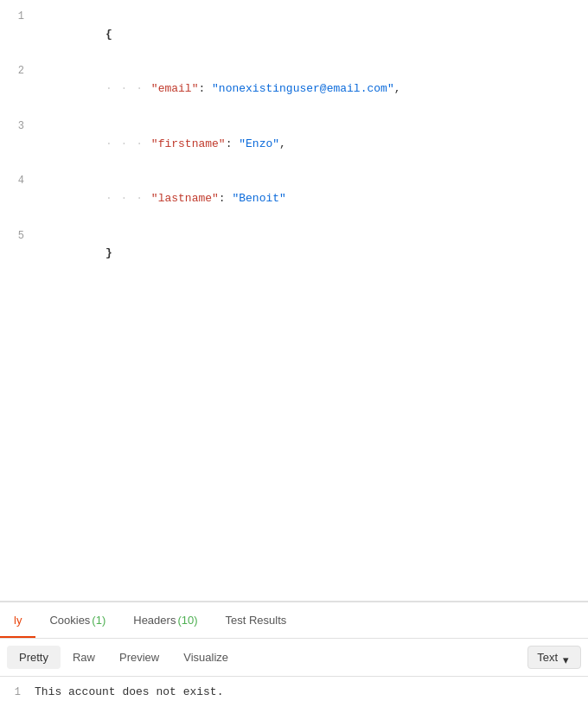  Describe the element at coordinates (256, 621) in the screenshot. I see `tab-test-results: Test Results` at that location.